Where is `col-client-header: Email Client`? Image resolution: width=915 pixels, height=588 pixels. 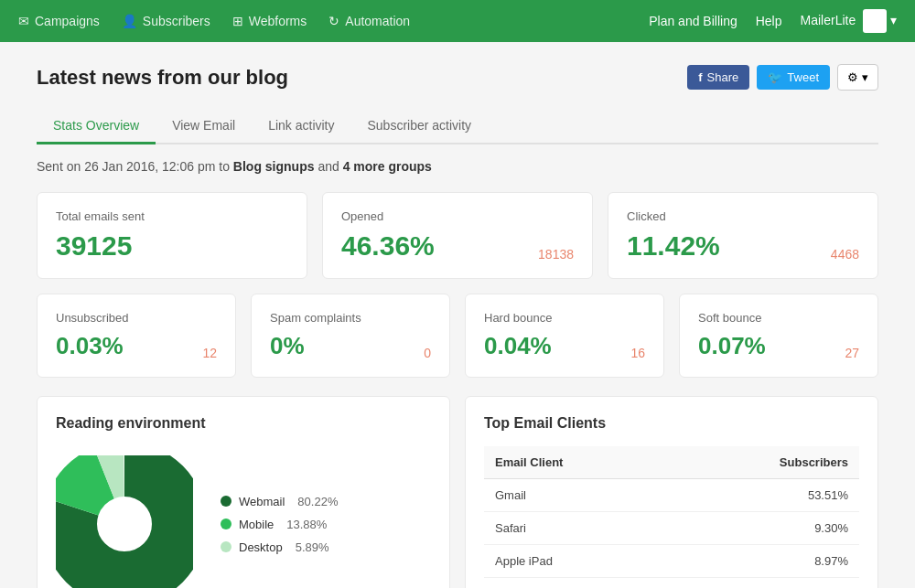
col-client-header: Email Client is located at coordinates (587, 463).